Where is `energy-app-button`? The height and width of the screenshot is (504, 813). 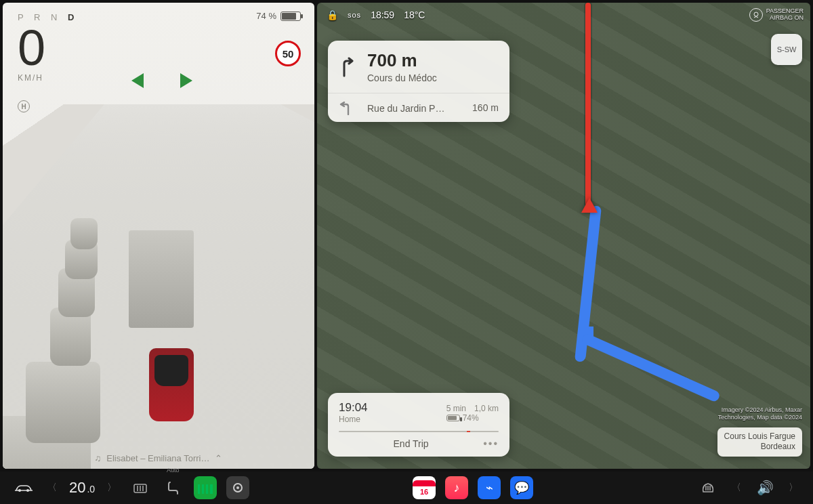 energy-app-button is located at coordinates (205, 488).